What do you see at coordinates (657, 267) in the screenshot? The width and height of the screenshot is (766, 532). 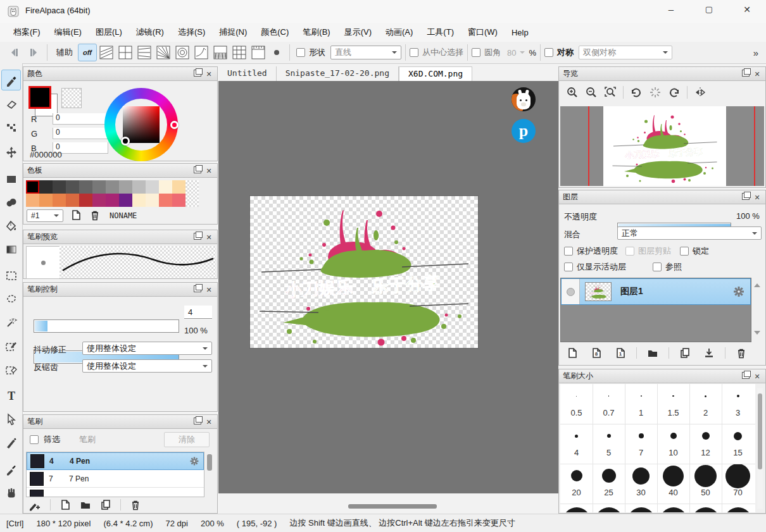 I see `reference-checkbox` at bounding box center [657, 267].